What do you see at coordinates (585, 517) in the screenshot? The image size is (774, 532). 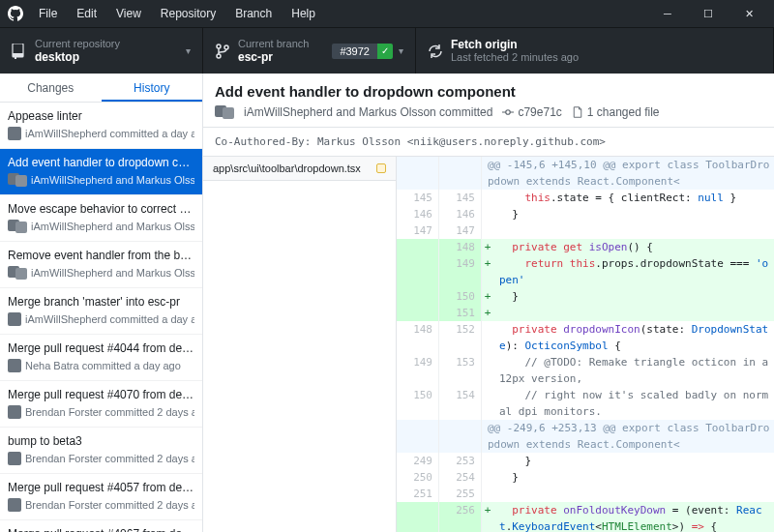 I see `diff-line: 256+ private onFoldoutKeyDown = (event: …` at bounding box center [585, 517].